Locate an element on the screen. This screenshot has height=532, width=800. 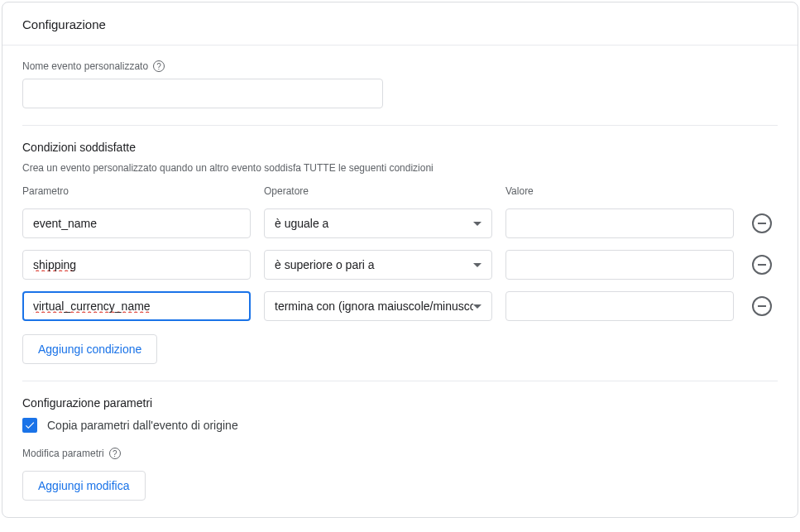
condition-operator-select: è uguale a is located at coordinates (378, 223).